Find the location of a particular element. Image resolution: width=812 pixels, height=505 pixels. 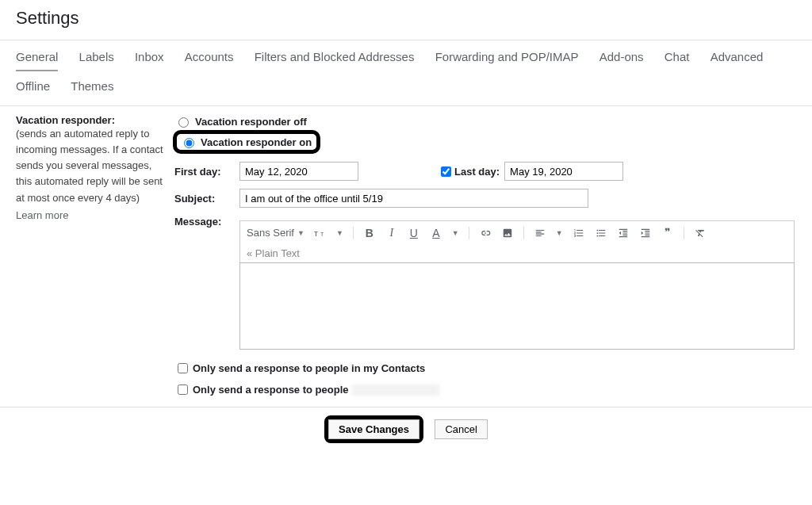

domain-only-row: Only send a response to people is located at coordinates (493, 390).